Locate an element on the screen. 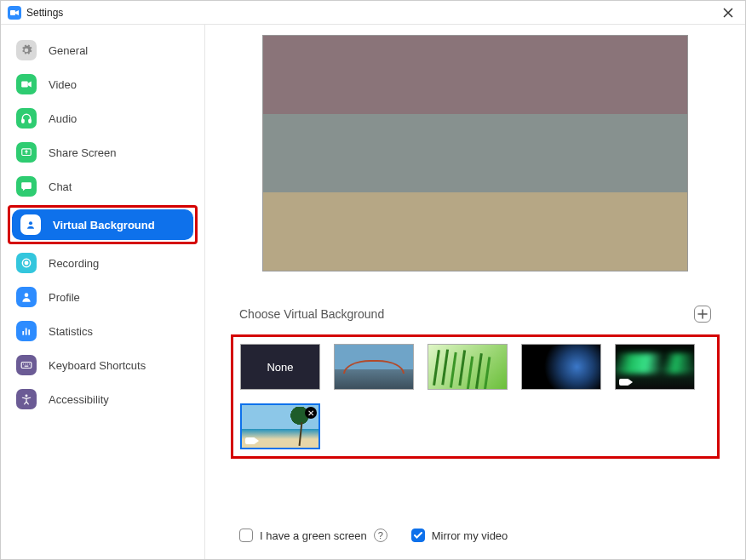 This screenshot has width=746, height=560. remove-background-icon: ✕ is located at coordinates (311, 413).